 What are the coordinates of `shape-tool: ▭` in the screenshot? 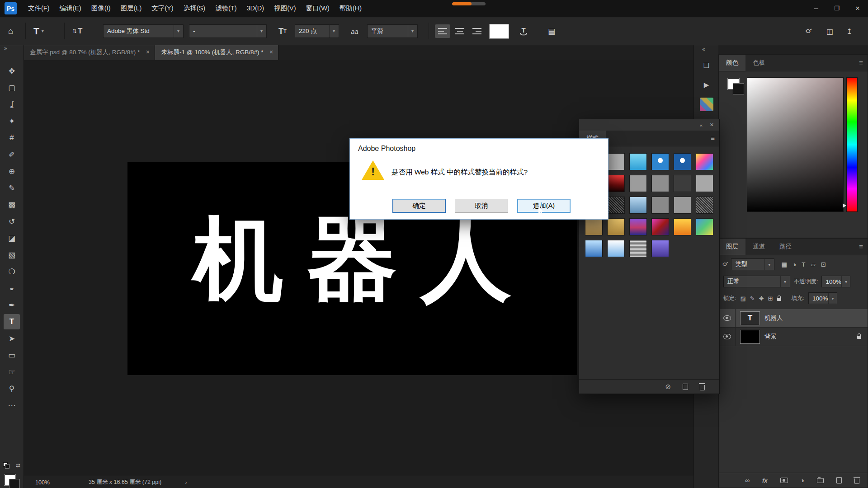 It's located at (12, 355).